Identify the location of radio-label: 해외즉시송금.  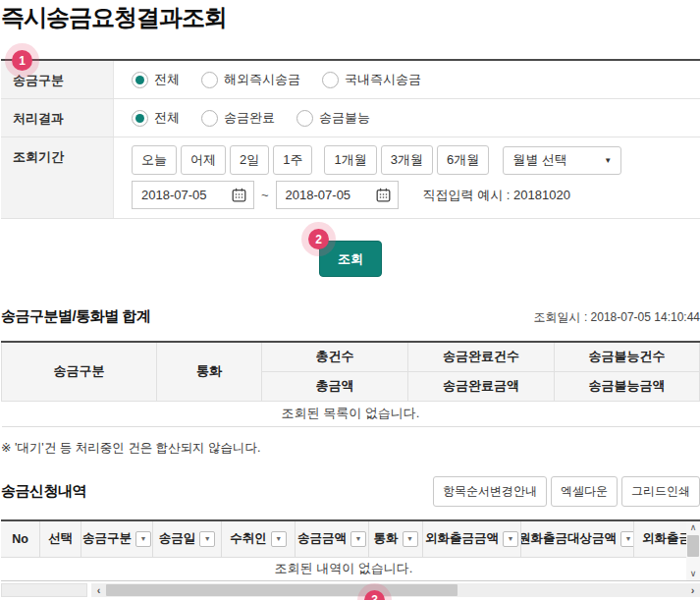
(262, 80).